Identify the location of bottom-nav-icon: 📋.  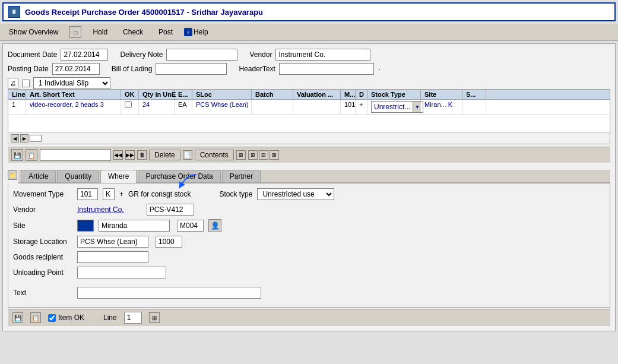
(36, 318).